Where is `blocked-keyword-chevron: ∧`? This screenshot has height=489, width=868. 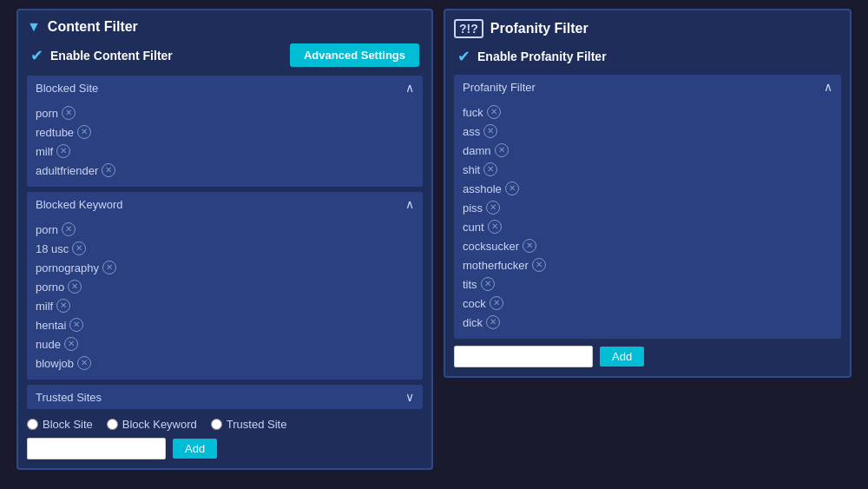
blocked-keyword-chevron: ∧ is located at coordinates (410, 204).